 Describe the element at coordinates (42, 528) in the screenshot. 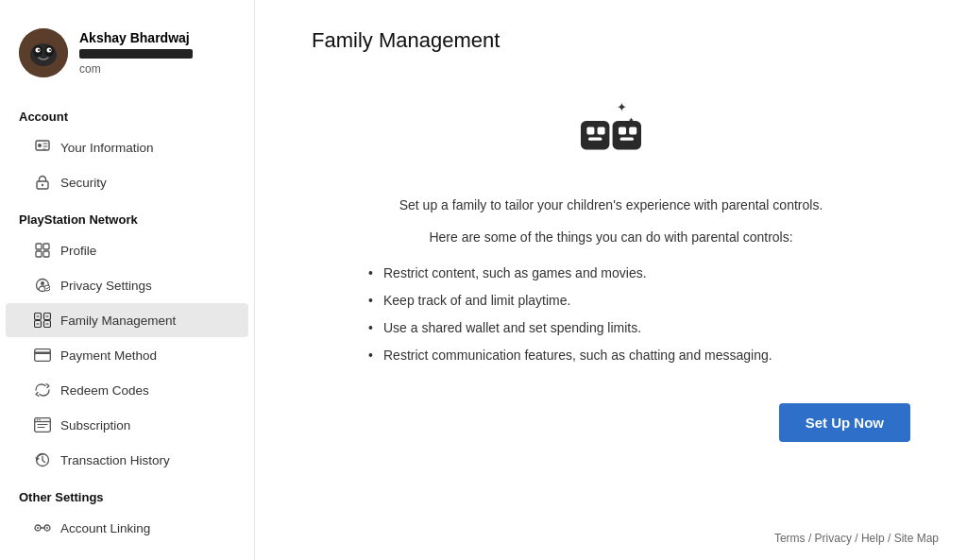

I see `link-icon` at that location.